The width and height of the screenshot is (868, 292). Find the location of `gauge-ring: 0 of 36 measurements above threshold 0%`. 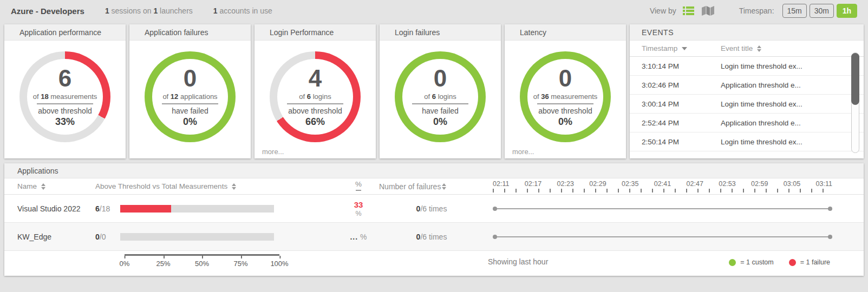

gauge-ring: 0 of 36 measurements above threshold 0% is located at coordinates (565, 97).